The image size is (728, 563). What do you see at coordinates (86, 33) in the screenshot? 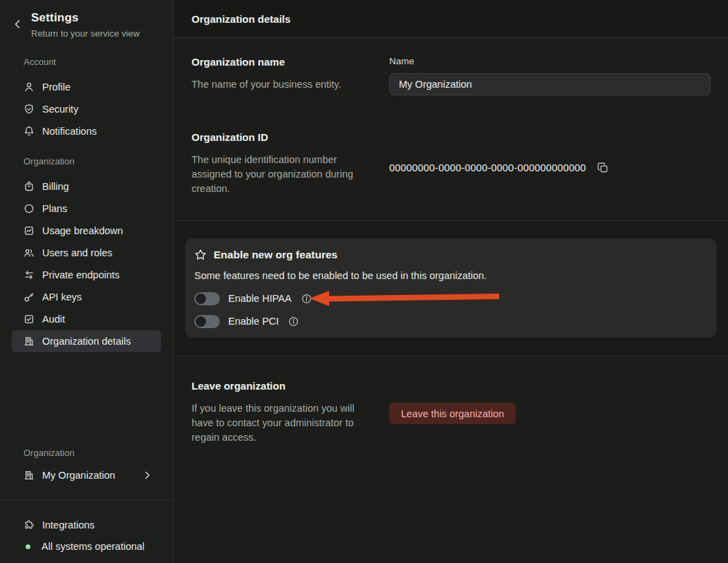
I see `sidebar-subtitle: Return to your service view` at bounding box center [86, 33].